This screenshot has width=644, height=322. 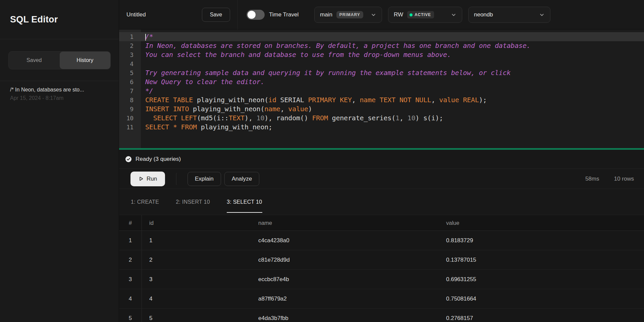 What do you see at coordinates (141, 179) in the screenshot?
I see `play-icon` at bounding box center [141, 179].